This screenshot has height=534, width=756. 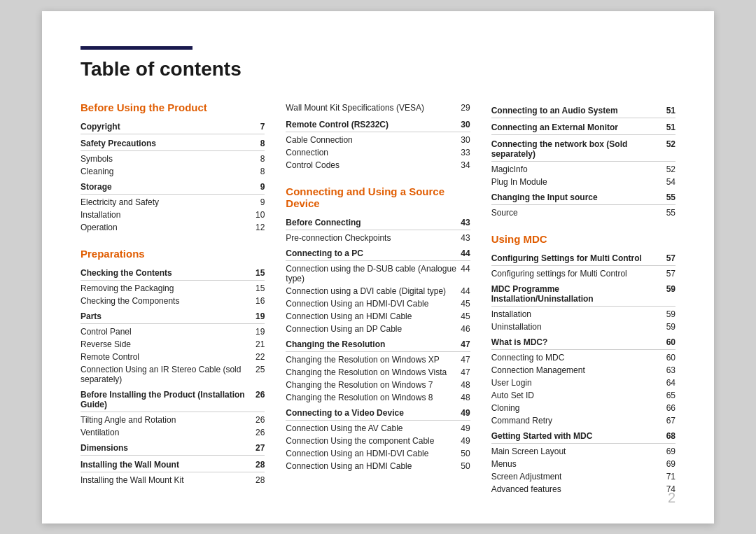 What do you see at coordinates (465, 108) in the screenshot?
I see `entry-num: 29` at bounding box center [465, 108].